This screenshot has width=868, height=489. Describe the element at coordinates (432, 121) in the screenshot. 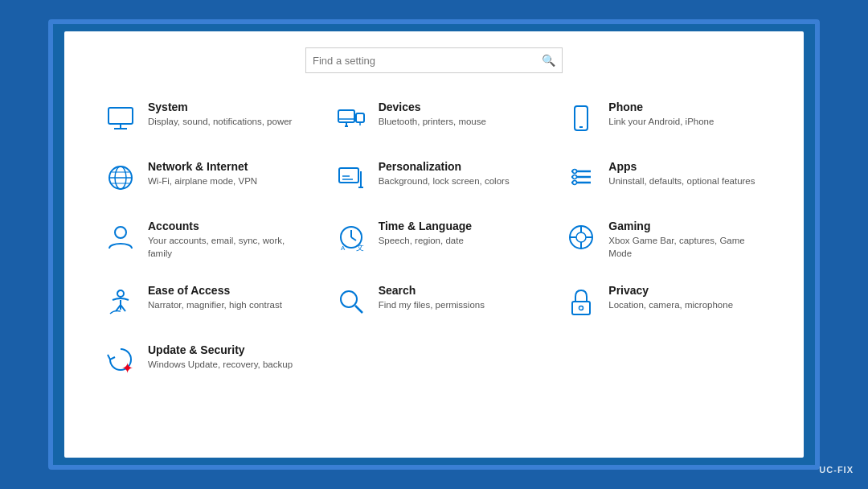

I see `devices-desc: Bluetooth, printers, mouse` at that location.